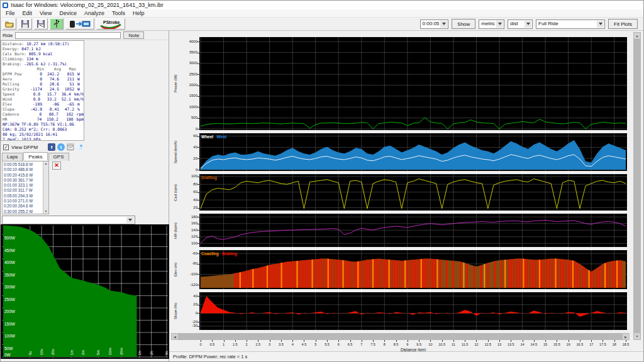  Describe the element at coordinates (304, 344) in the screenshot. I see `xtick-label: 4.5` at that location.